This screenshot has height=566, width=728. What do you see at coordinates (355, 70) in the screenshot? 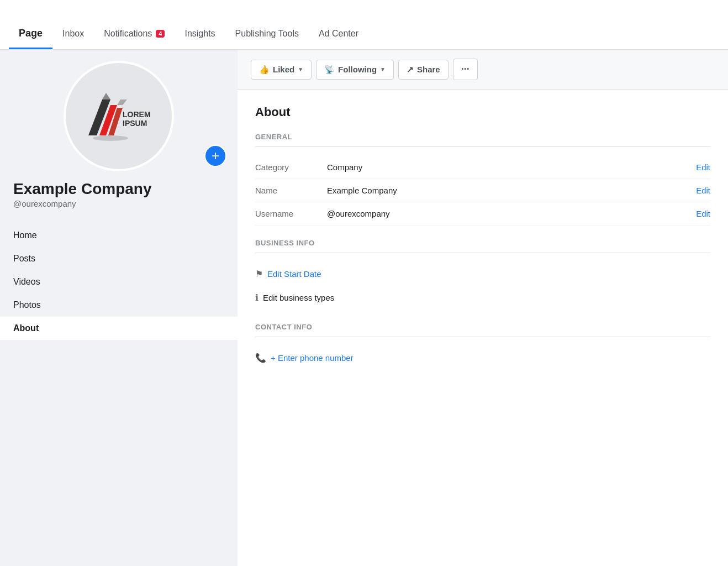
I see `following-button: 📡 Following ▼` at bounding box center [355, 70].